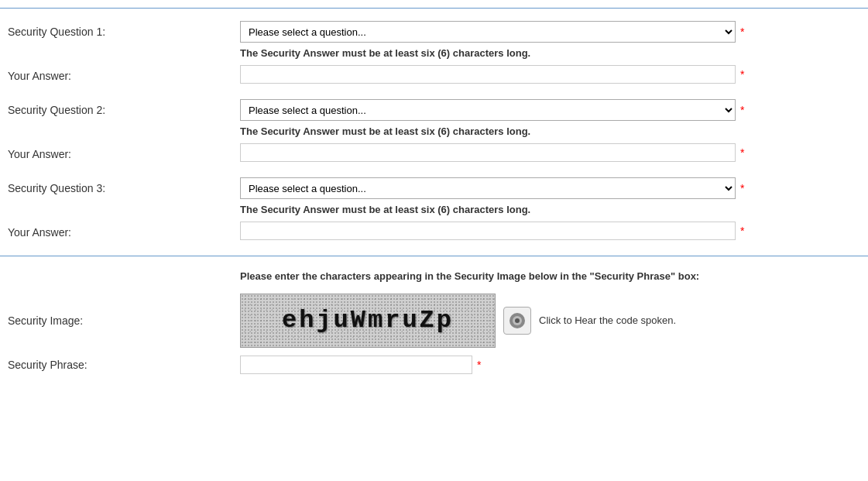  I want to click on question1-row: Security Question 1: Please select a que…, so click(434, 32).